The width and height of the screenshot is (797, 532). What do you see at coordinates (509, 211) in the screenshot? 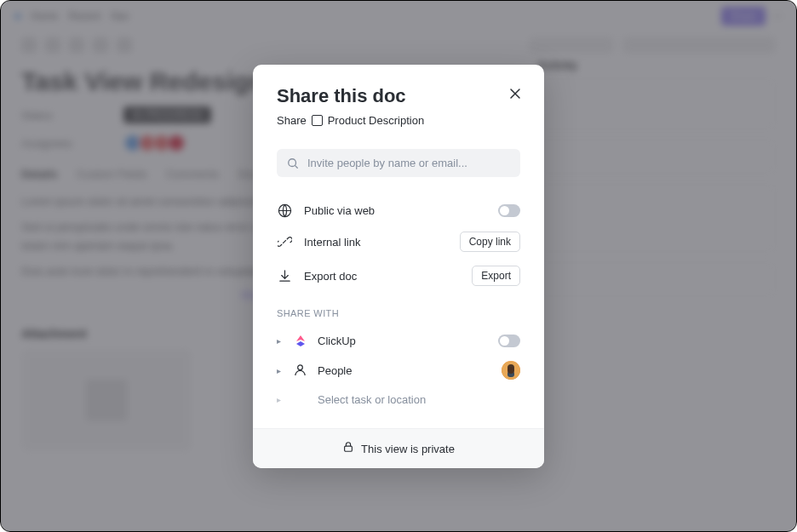
I see `public-web-toggle` at bounding box center [509, 211].